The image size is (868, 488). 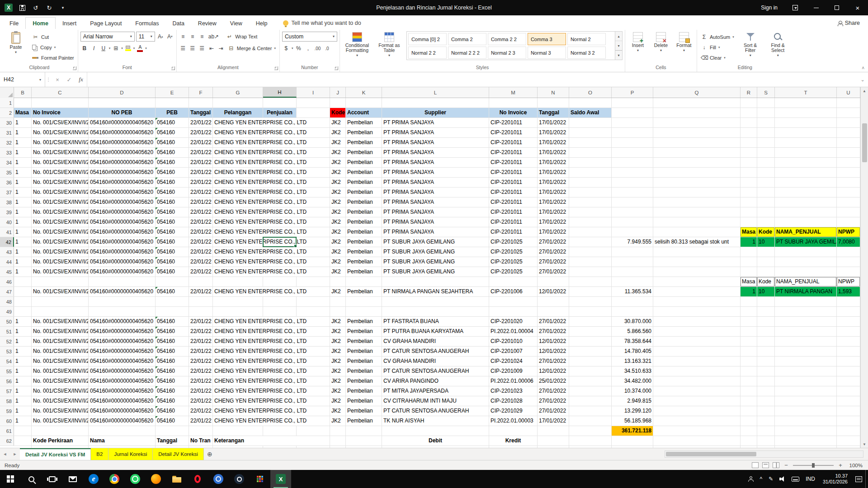 I want to click on cell-L38: PT PRIMA SANJAYA, so click(x=435, y=202).